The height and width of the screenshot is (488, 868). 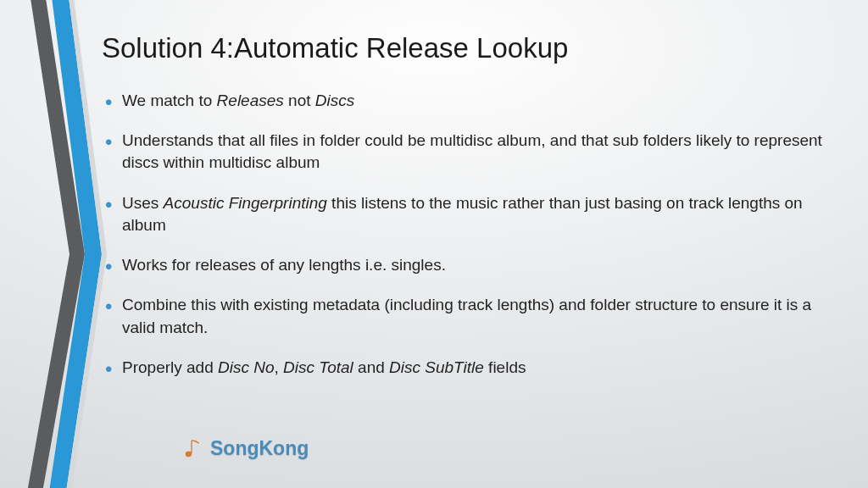 What do you see at coordinates (246, 368) in the screenshot?
I see `bullet-italic: Disc No` at bounding box center [246, 368].